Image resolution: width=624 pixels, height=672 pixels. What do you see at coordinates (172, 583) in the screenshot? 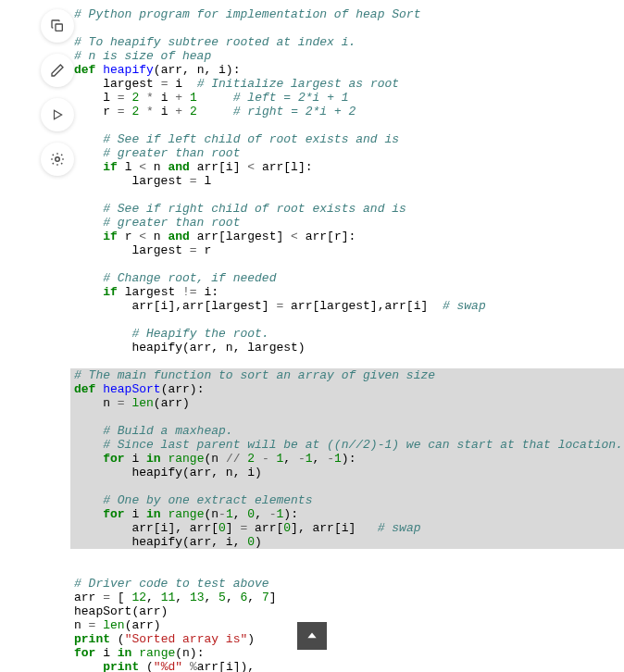
I see `code-line: # Driver code to test above` at bounding box center [172, 583].